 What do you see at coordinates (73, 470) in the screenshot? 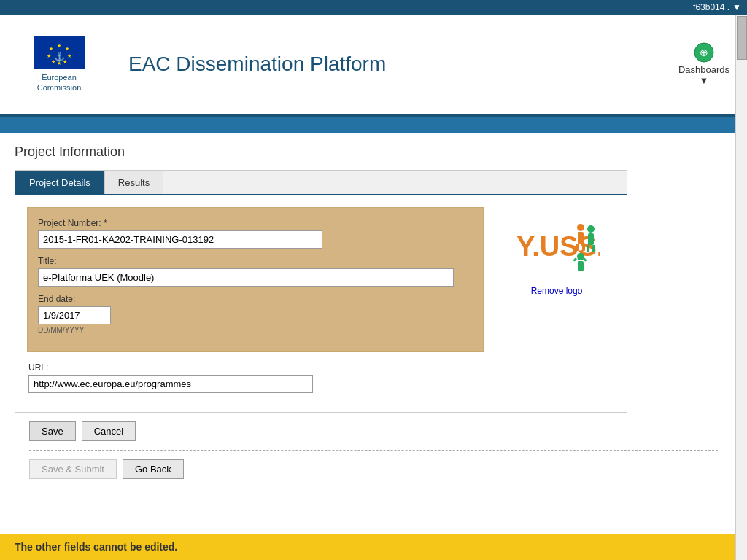
I see `save-submit-button: Save & Submit` at bounding box center [73, 470].